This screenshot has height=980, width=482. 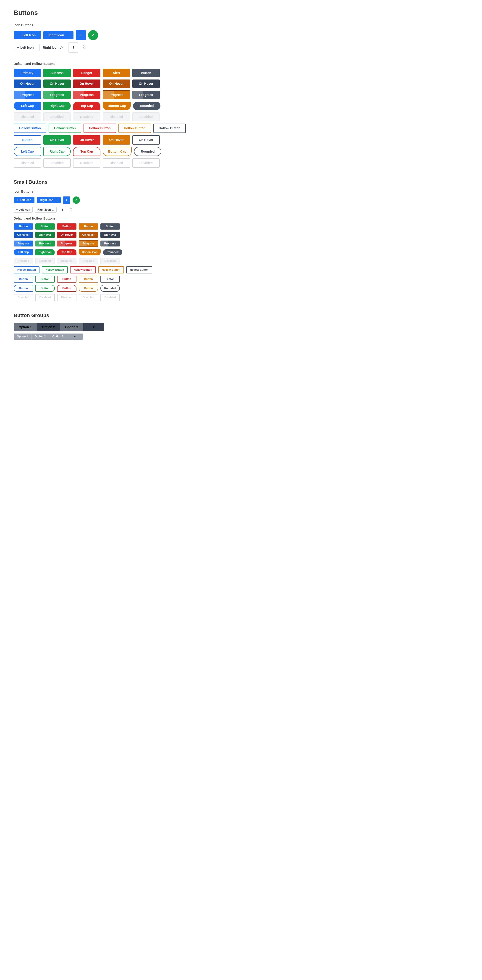 What do you see at coordinates (24, 288) in the screenshot?
I see `sm-hollow-left-cap: Button` at bounding box center [24, 288].